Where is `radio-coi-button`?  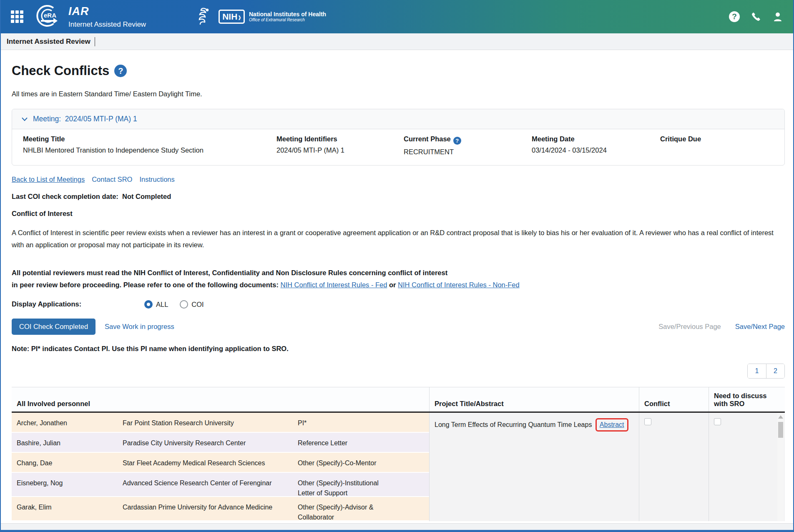
radio-coi-button is located at coordinates (184, 304).